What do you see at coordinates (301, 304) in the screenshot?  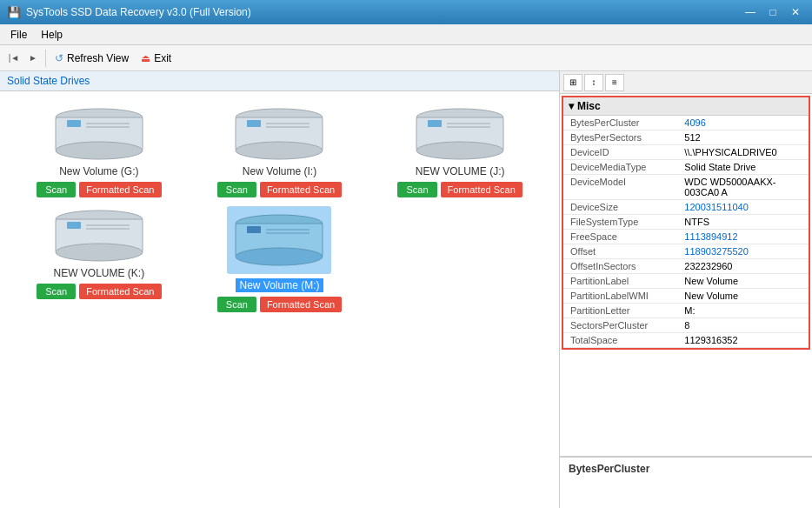 I see `formatted-scan-button-m: Formatted Scan` at bounding box center [301, 304].